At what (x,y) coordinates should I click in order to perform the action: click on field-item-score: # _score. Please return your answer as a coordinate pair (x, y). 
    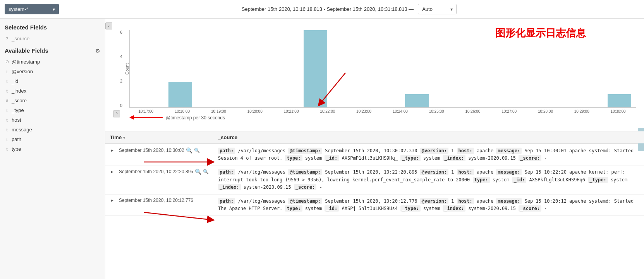
    Looking at the image, I should click on (53, 101).